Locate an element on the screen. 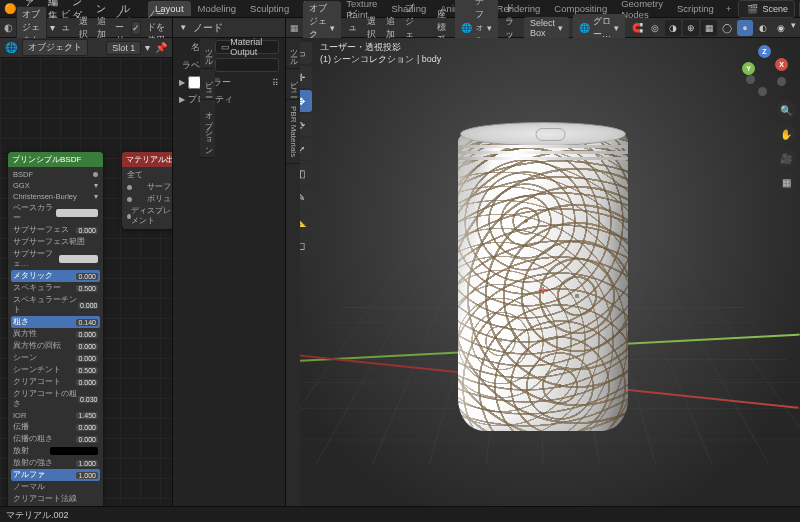 The width and height of the screenshot is (800, 522). header-right-icons: 🧲 ◎ ◑ ⊕ ▦ ◯ ● ◐ ◉ ▾ is located at coordinates (712, 28).